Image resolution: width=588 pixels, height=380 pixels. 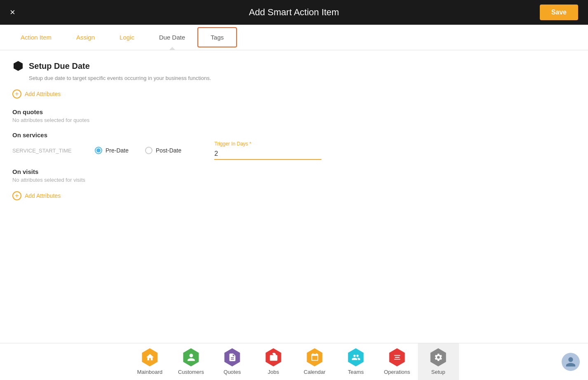 I want to click on add-attributes-bottom-label: Add Attributes, so click(x=43, y=196).